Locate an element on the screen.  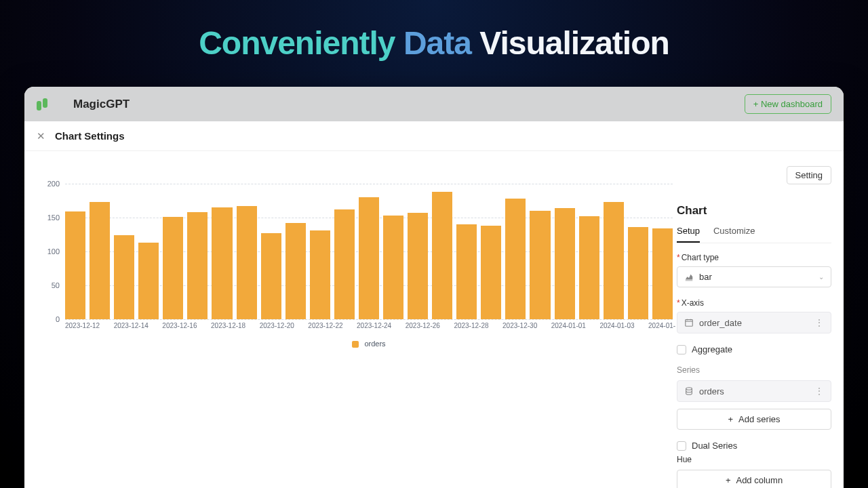
logo-icon is located at coordinates (43, 104).